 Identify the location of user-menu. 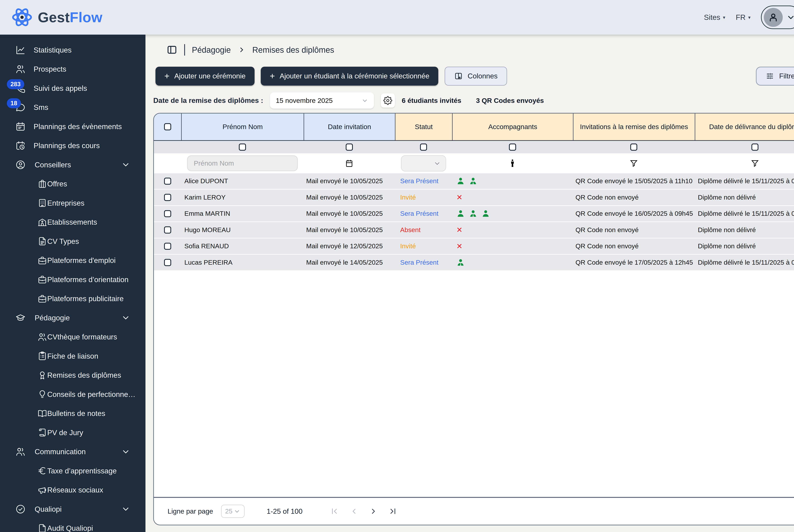
(778, 17).